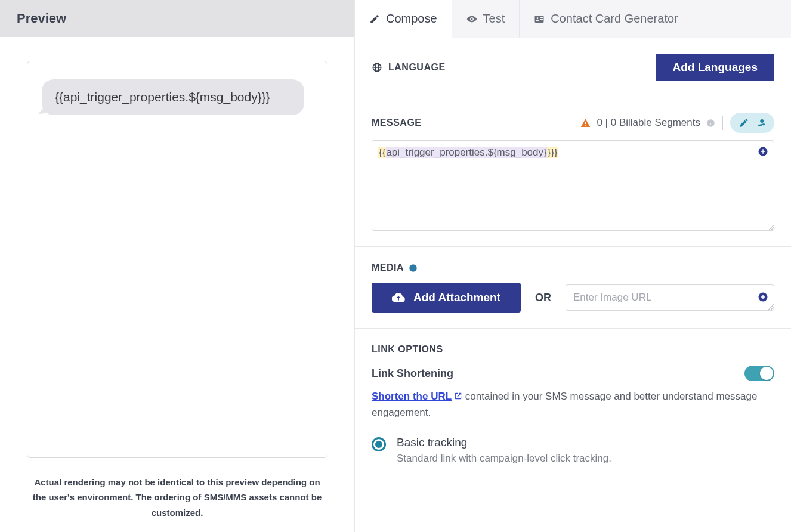 The height and width of the screenshot is (532, 791). What do you see at coordinates (388, 268) in the screenshot?
I see `media-heading: MEDIA` at bounding box center [388, 268].